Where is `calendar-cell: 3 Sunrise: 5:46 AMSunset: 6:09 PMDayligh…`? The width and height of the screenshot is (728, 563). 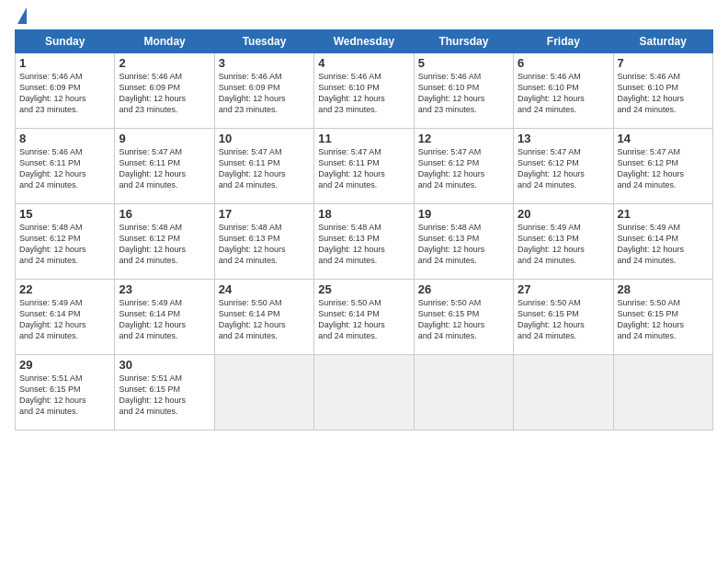
calendar-cell: 3 Sunrise: 5:46 AMSunset: 6:09 PMDayligh… is located at coordinates (264, 91).